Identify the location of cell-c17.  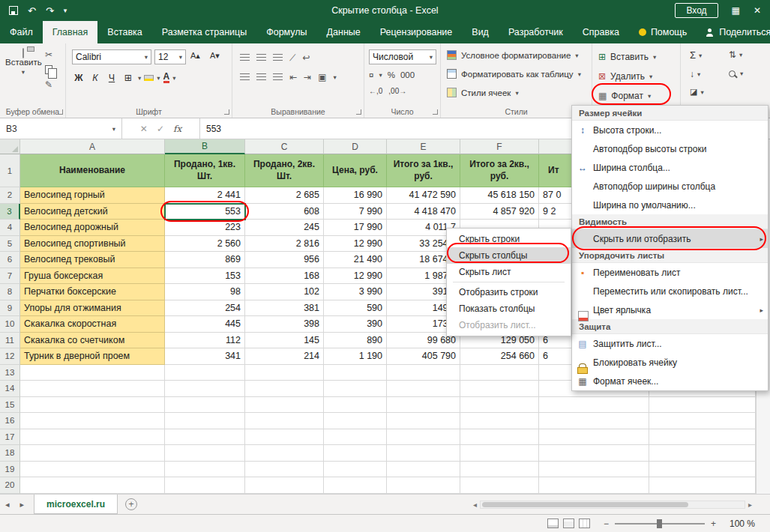
(285, 438).